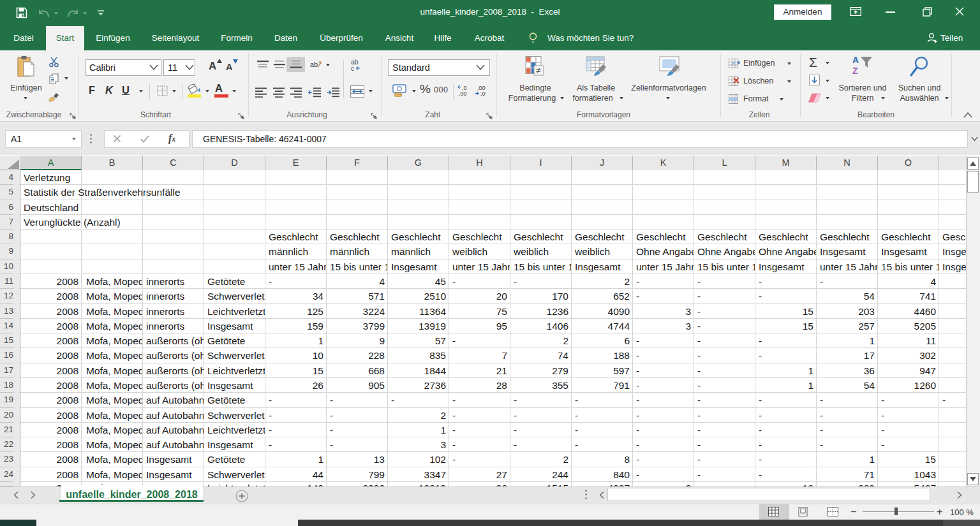  Describe the element at coordinates (314, 64) in the screenshot. I see `svg-text: ab` at that location.